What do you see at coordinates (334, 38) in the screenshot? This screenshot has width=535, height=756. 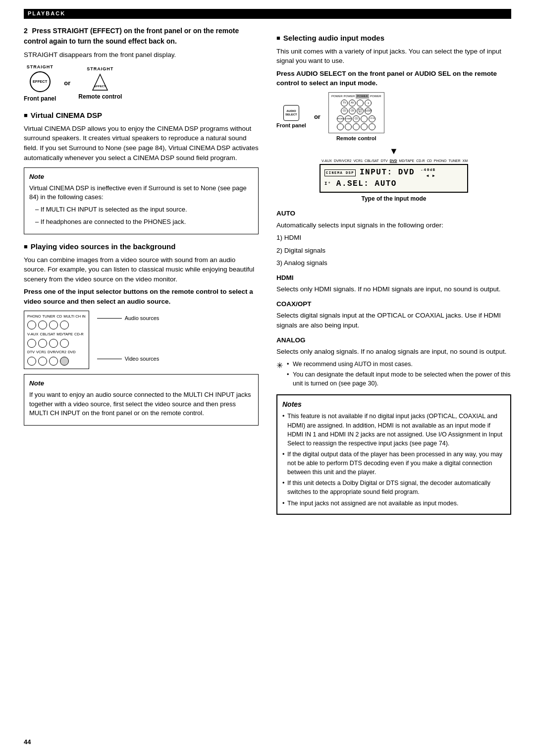 I see `selecting-audio-title: Selecting audio input modes` at bounding box center [334, 38].